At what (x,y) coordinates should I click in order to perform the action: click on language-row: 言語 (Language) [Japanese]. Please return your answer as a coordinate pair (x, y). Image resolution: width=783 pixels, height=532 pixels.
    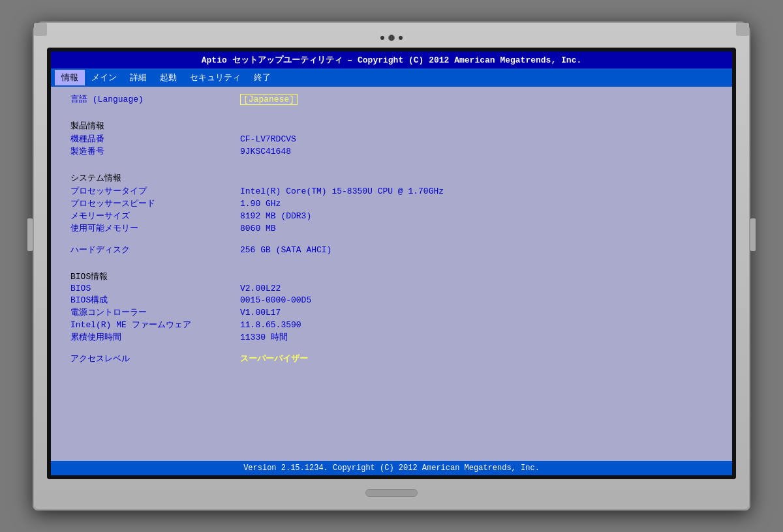
    Looking at the image, I should click on (392, 99).